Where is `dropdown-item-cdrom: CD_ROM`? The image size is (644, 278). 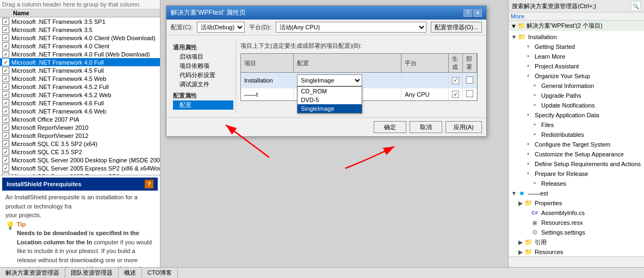 dropdown-item-cdrom: CD_ROM is located at coordinates (330, 91).